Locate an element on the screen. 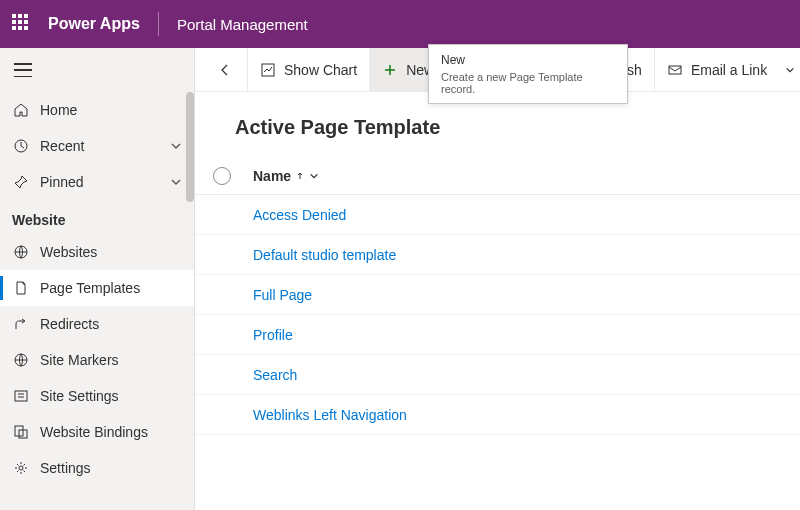 The width and height of the screenshot is (800, 510). page-icon is located at coordinates (21, 288).